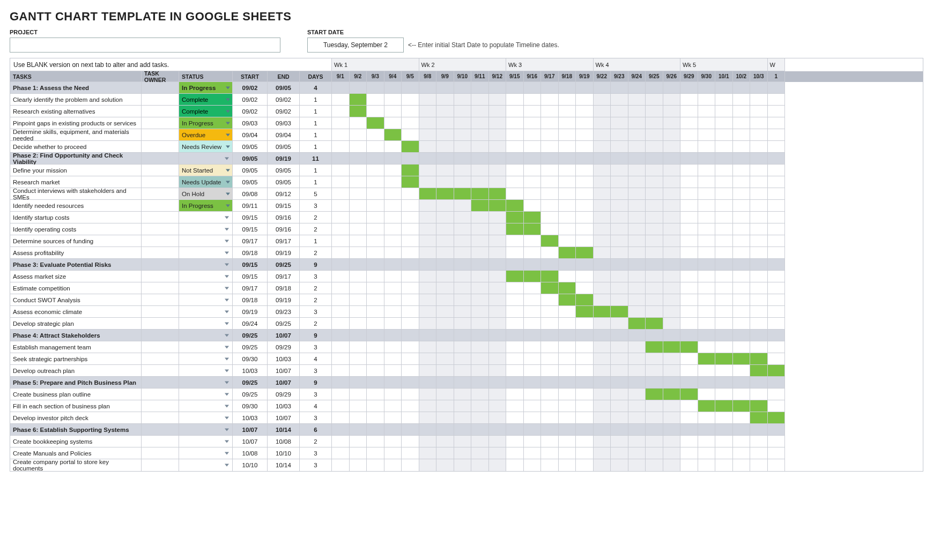 The width and height of the screenshot is (933, 560). What do you see at coordinates (76, 194) in the screenshot?
I see `task-cell: Conduct interviews with stakeholders and…` at bounding box center [76, 194].